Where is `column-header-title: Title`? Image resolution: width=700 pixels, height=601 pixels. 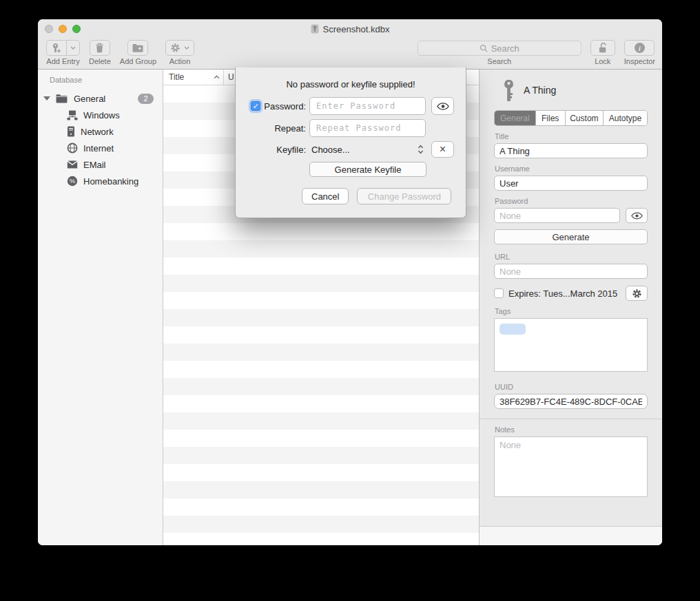
column-header-title: Title is located at coordinates (194, 77).